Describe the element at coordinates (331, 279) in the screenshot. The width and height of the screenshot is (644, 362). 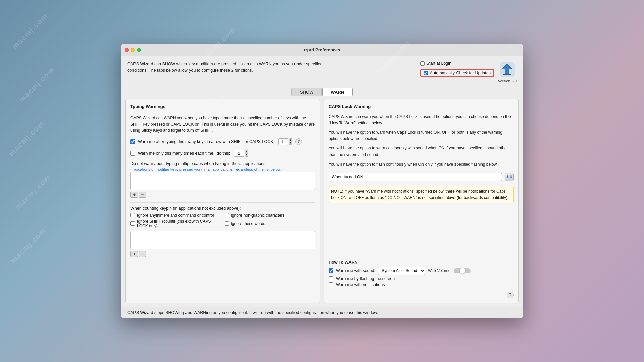
I see `warn-flash-checkbox` at that location.